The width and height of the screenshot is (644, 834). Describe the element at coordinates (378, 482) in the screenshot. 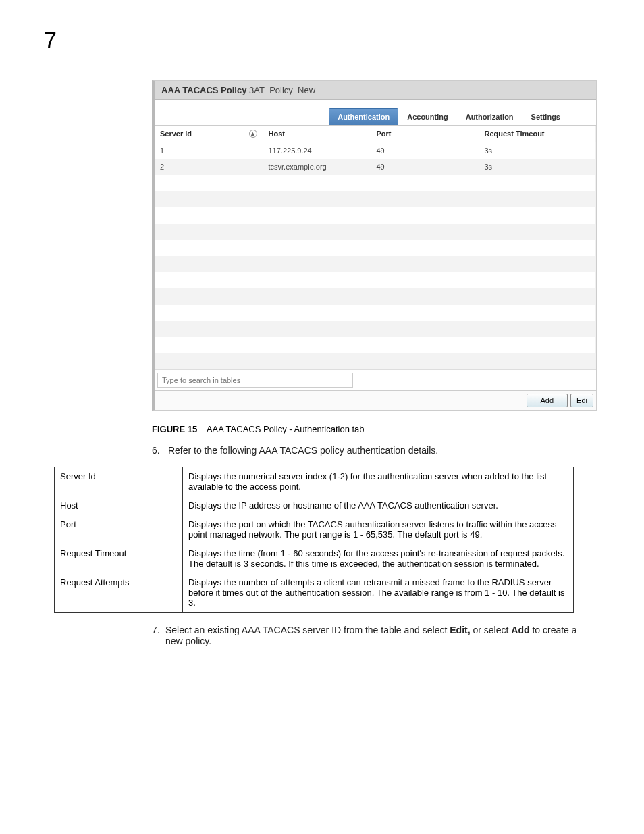

I see `desc-text: Displays the numerical server index (1-2…` at that location.